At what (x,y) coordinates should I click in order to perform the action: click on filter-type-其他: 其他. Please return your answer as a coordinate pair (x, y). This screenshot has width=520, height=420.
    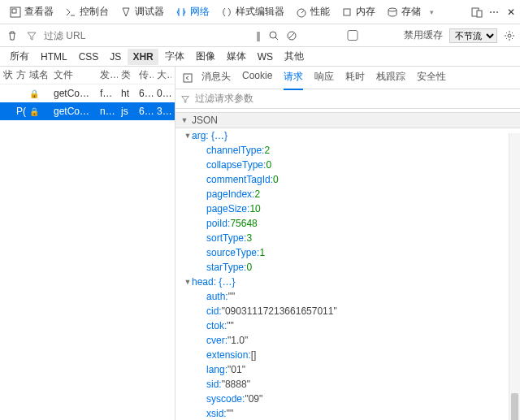
    Looking at the image, I should click on (294, 57).